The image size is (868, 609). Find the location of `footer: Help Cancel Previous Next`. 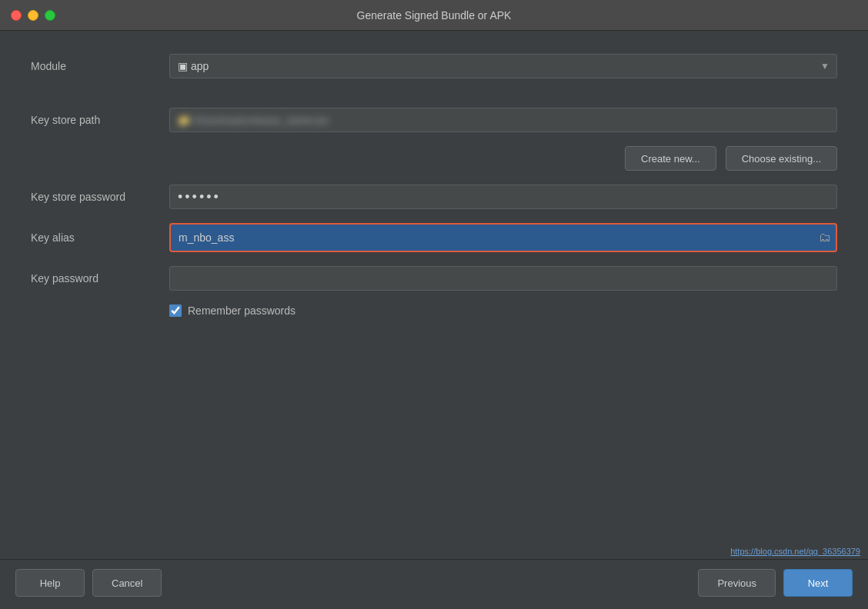

footer: Help Cancel Previous Next is located at coordinates (434, 584).